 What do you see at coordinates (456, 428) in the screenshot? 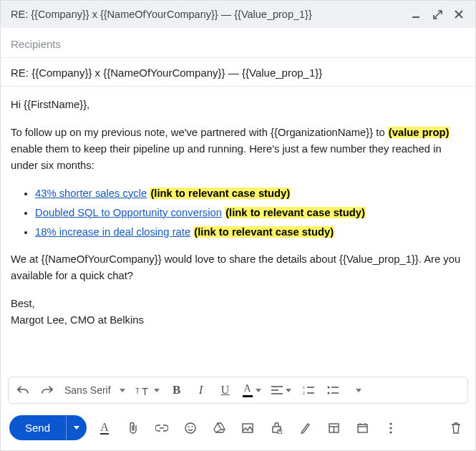
I see `discard-trash-icon` at bounding box center [456, 428].